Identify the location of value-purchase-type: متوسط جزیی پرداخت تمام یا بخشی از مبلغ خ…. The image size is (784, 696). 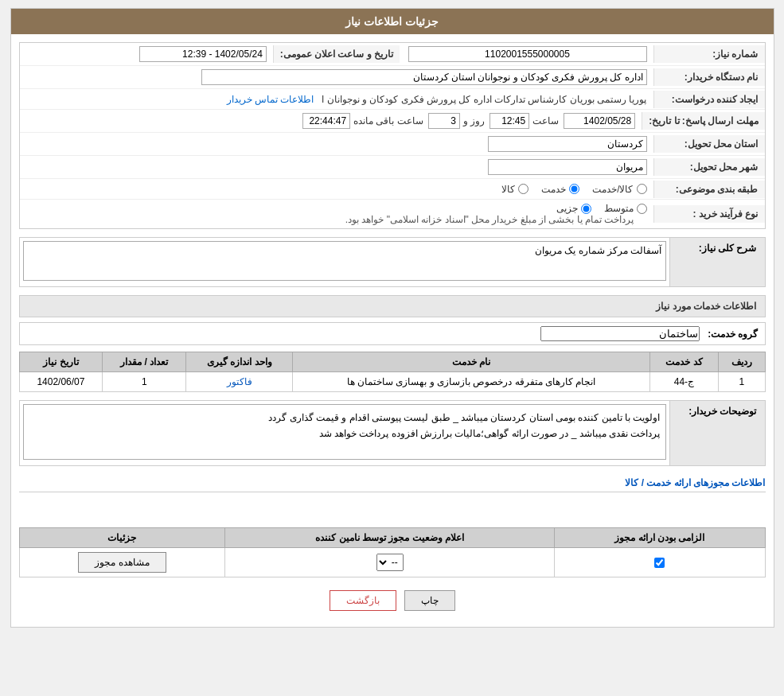
(337, 214).